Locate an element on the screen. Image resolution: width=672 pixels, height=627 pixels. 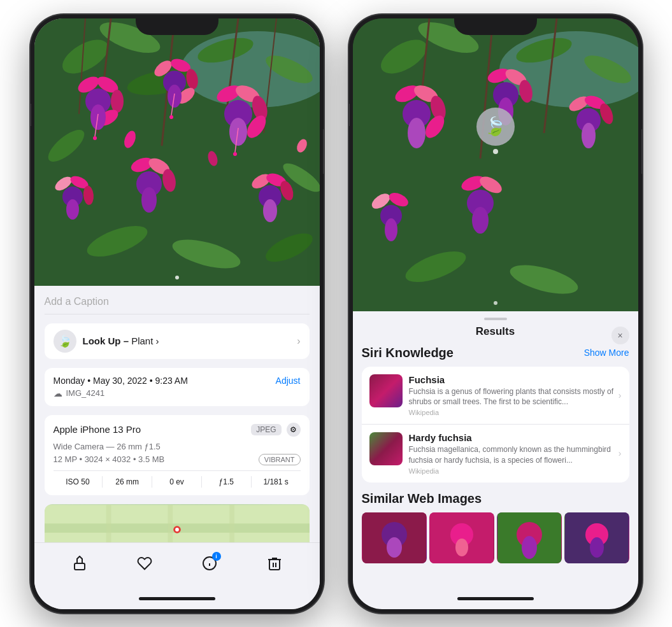
sheet-header: Results × is located at coordinates (496, 335).